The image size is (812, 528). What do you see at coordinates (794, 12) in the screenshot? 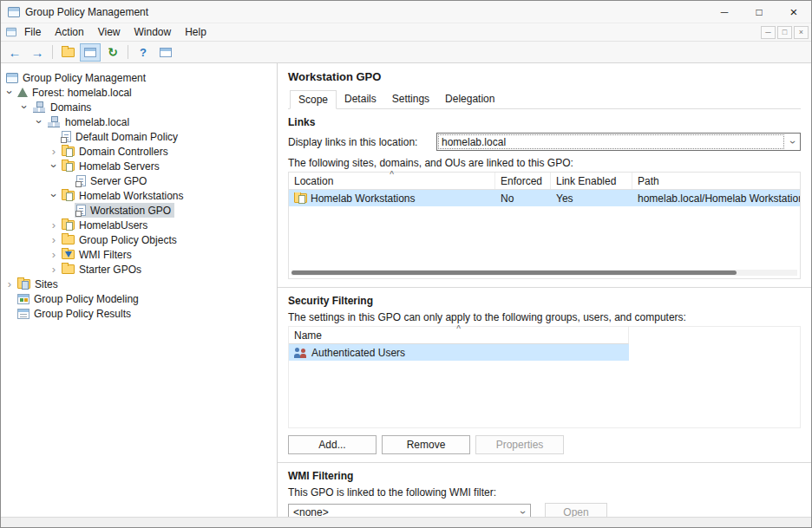
I see `close-button: ×` at bounding box center [794, 12].